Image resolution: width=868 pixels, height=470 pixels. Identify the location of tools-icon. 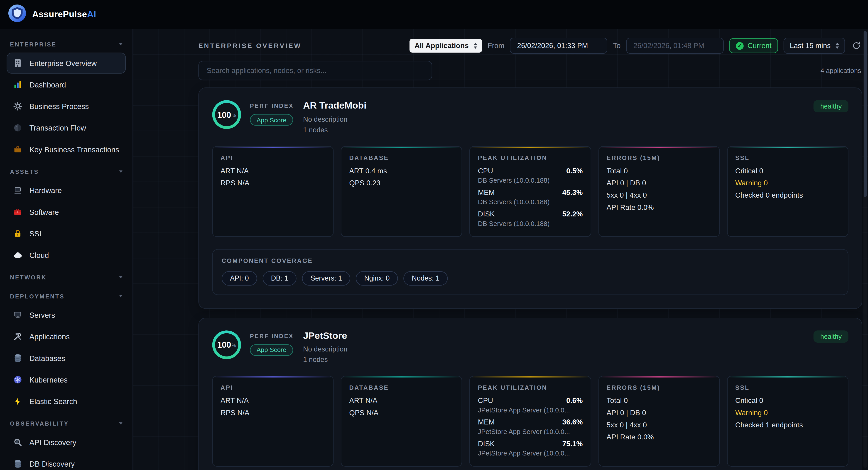
(18, 337).